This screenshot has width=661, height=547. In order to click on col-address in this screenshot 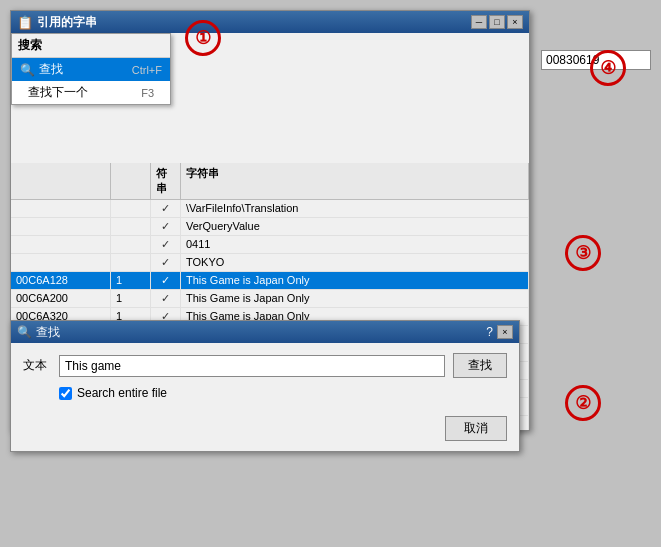, I will do `click(61, 181)`.